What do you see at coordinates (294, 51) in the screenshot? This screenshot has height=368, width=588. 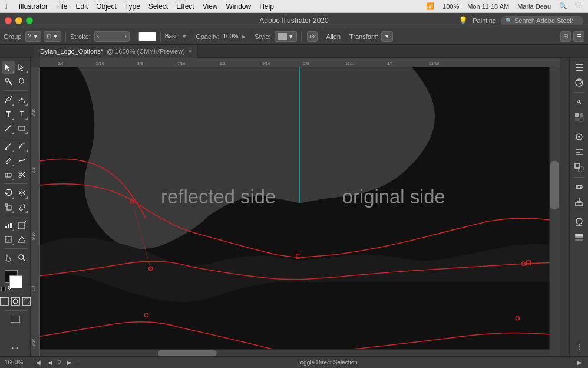 I see `tab-bar: Dylan_Logo_Options* @ 1600% (CMYK/Previe…` at bounding box center [294, 51].